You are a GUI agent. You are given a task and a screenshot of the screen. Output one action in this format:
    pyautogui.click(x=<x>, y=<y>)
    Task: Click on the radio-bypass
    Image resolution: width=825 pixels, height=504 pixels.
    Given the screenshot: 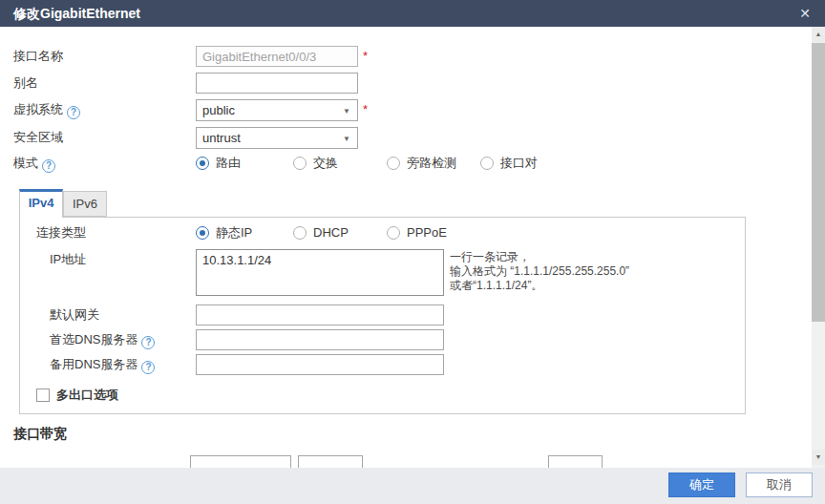 What is the action you would take?
    pyautogui.click(x=393, y=163)
    